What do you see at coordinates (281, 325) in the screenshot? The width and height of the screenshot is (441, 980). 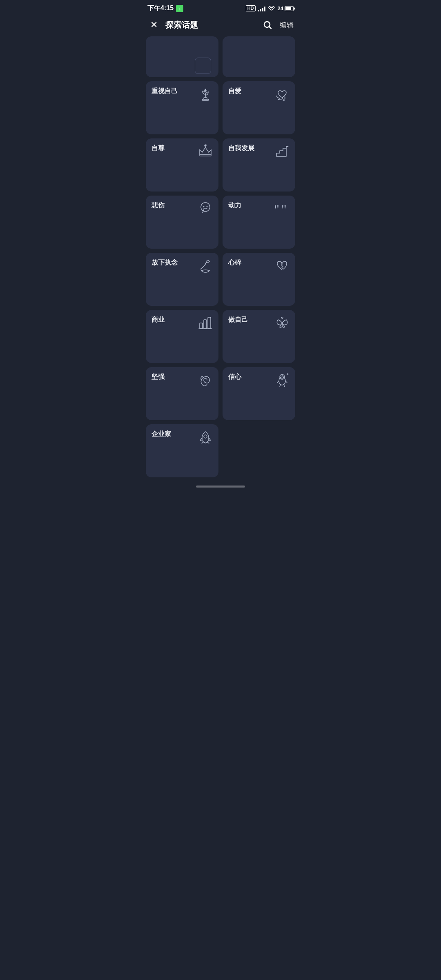 I see `butterfly-icon` at bounding box center [281, 325].